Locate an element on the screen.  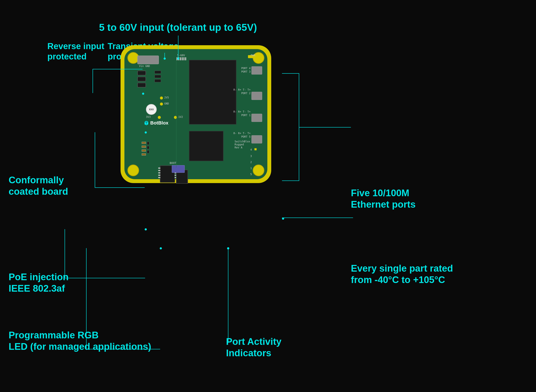
port-5-connector is located at coordinates (257, 140).